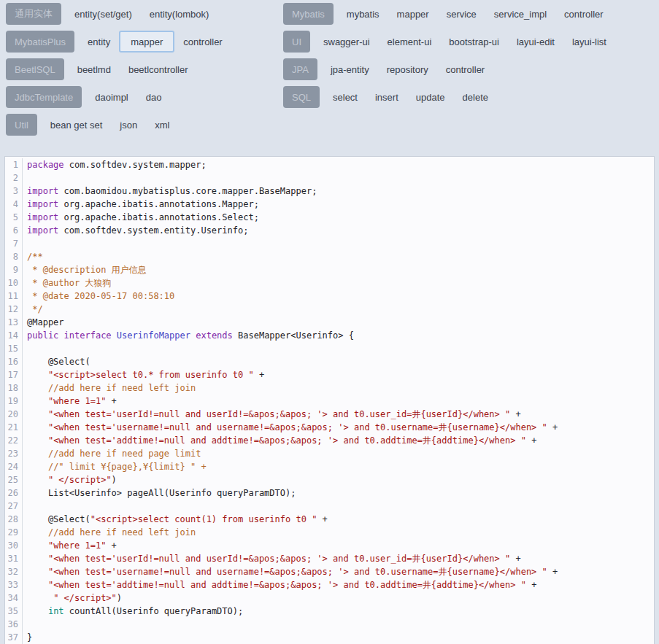  I want to click on code-line: 18 //add here if need left join, so click(330, 388).